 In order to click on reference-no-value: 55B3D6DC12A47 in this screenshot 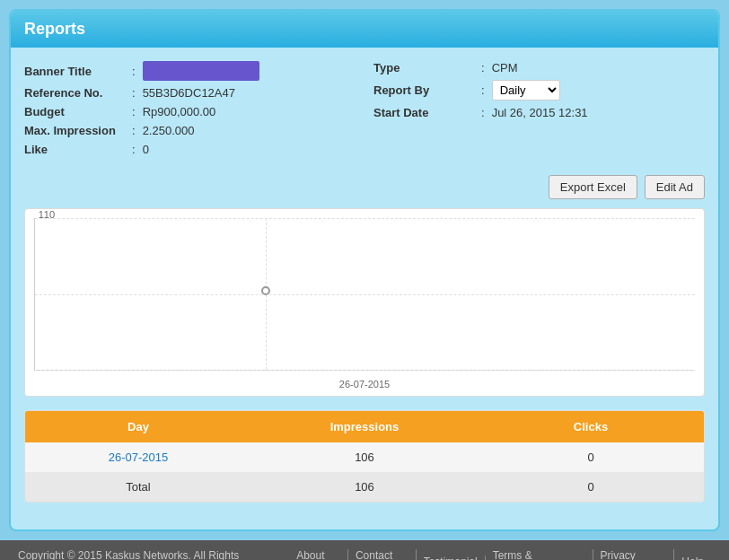, I will do `click(189, 93)`.